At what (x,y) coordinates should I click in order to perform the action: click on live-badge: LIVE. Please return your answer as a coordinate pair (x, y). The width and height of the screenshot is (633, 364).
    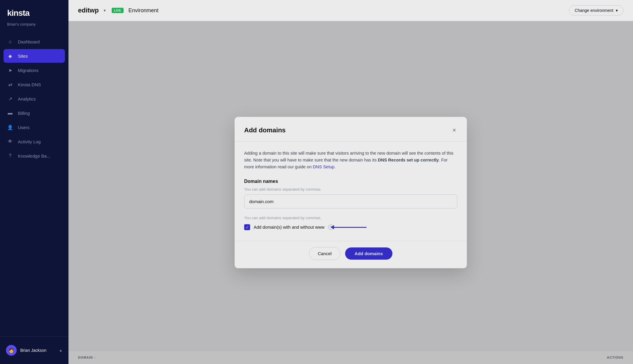
    Looking at the image, I should click on (118, 10).